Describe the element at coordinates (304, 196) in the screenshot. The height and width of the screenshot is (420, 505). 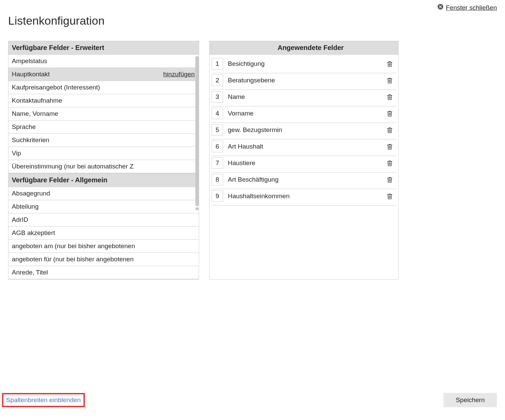
I see `applied-field-label: Haushaltseinkommen` at that location.